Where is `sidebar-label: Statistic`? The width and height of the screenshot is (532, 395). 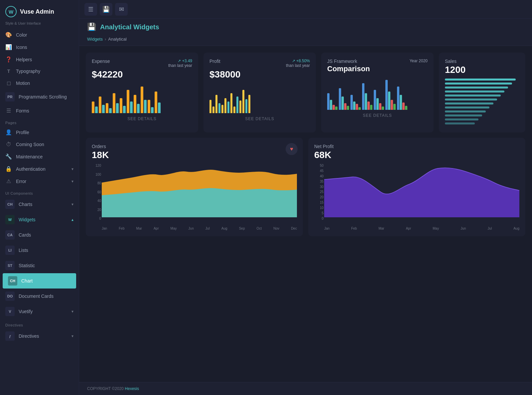 sidebar-label: Statistic is located at coordinates (46, 266).